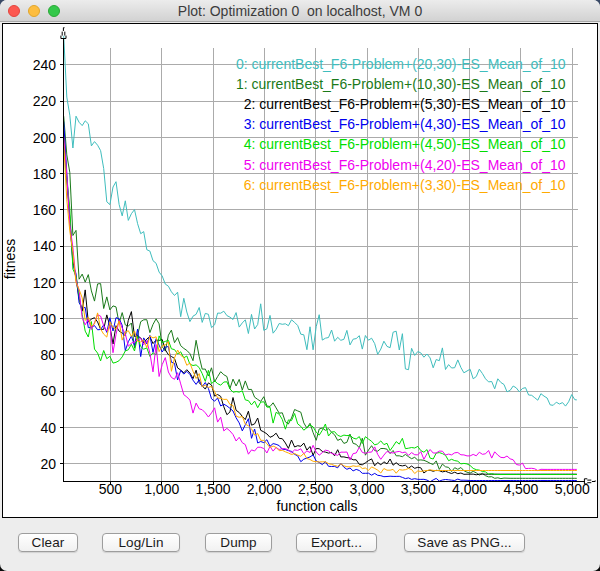 Image resolution: width=600 pixels, height=571 pixels. Describe the element at coordinates (405, 104) in the screenshot. I see `svg-text:2: currentBest_F6-Problem+(5,3: 2: currentBest_F6-Problem+(5,30)-ES_Mean…` at that location.